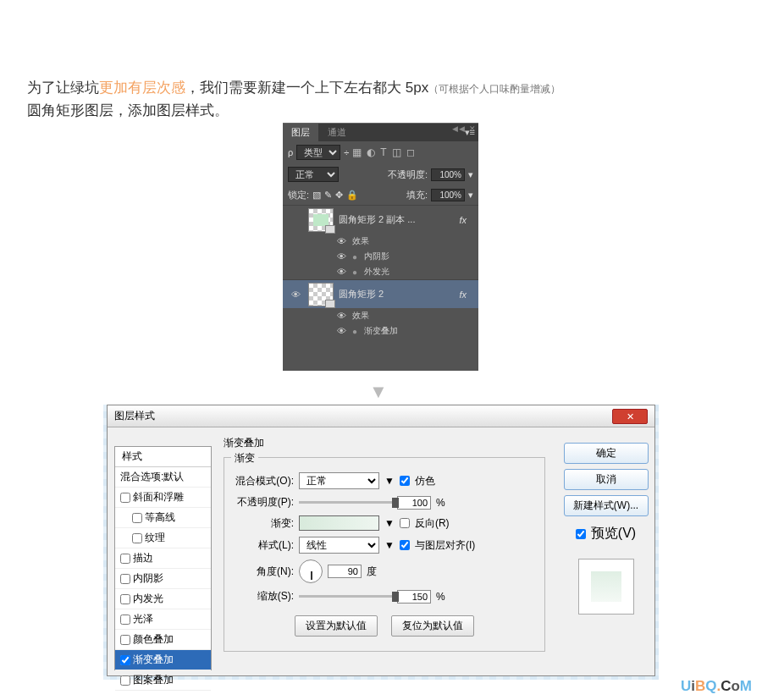 The width and height of the screenshot is (762, 700). I want to click on layer-row-selected: 👁 圆角矩形 2 fx, so click(381, 294).